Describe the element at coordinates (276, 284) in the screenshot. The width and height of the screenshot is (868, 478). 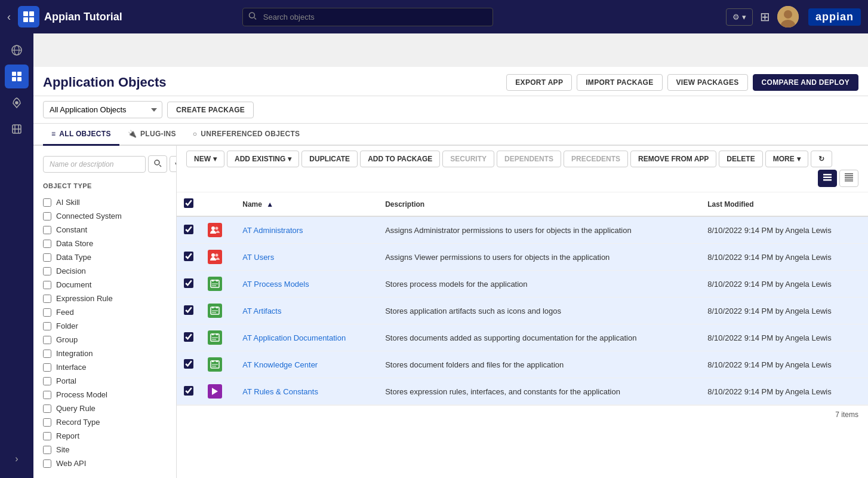
I see `object-name-link: AT Process Models` at that location.